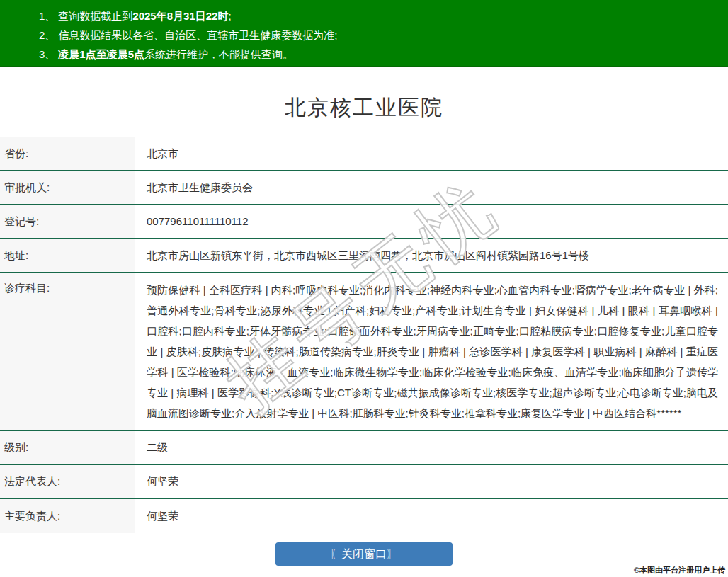 The width and height of the screenshot is (728, 577). I want to click on table-row-province: 省份: 北京市, so click(364, 154).